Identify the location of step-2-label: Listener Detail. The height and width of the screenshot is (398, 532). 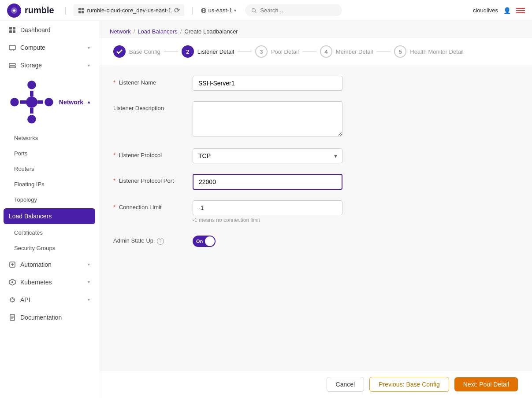
(216, 52).